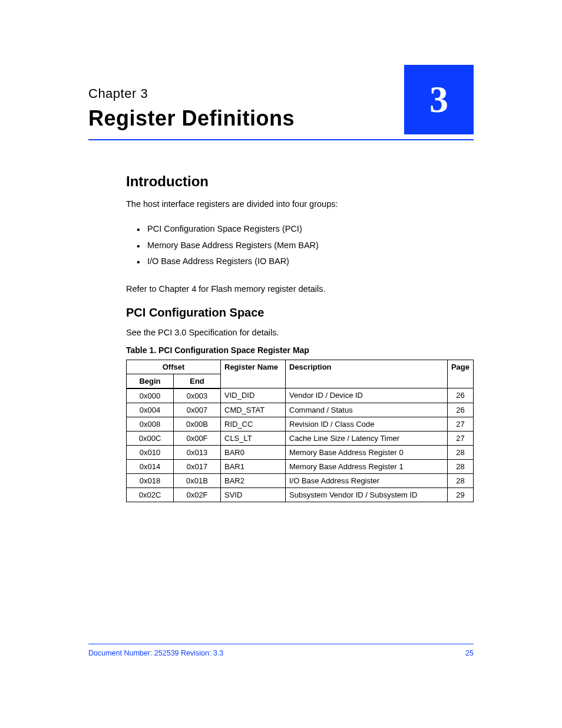  I want to click on cell-name: VID_DID, so click(253, 396).